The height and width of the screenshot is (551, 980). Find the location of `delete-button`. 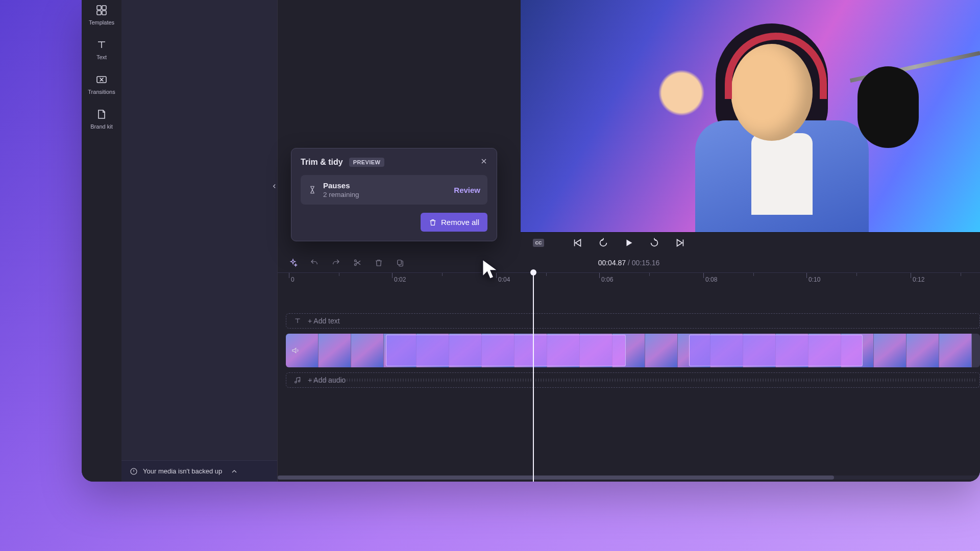

delete-button is located at coordinates (379, 263).